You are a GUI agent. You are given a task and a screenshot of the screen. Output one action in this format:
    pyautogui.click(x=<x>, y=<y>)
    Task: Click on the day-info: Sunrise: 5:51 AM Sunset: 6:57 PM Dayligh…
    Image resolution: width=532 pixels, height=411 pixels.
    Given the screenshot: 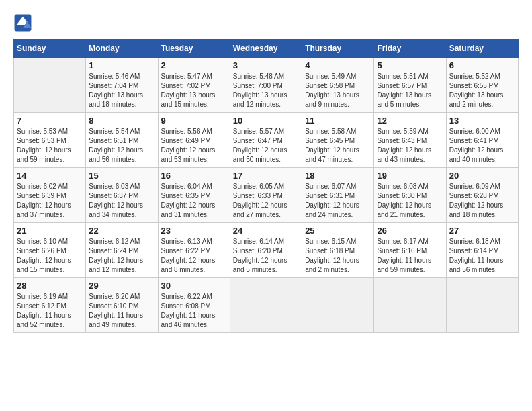 What is the action you would take?
    pyautogui.click(x=410, y=91)
    